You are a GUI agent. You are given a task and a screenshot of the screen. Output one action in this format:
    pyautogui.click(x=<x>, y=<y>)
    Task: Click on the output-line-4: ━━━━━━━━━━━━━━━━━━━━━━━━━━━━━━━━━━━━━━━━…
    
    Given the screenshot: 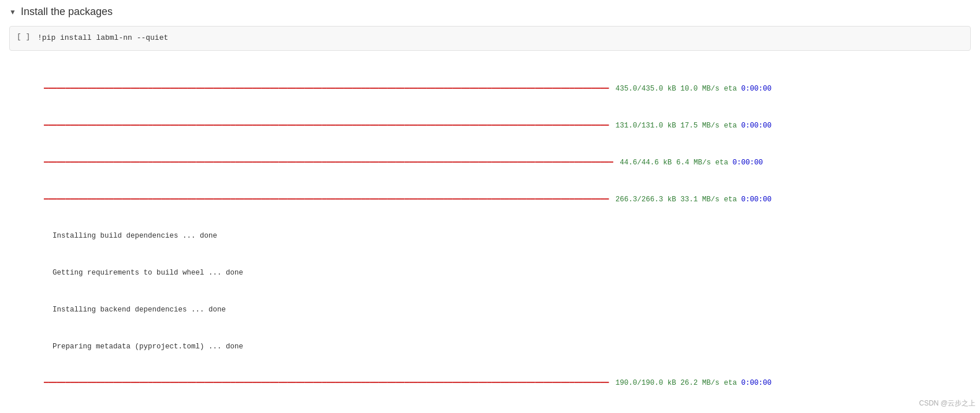 What is the action you would take?
    pyautogui.click(x=504, y=200)
    